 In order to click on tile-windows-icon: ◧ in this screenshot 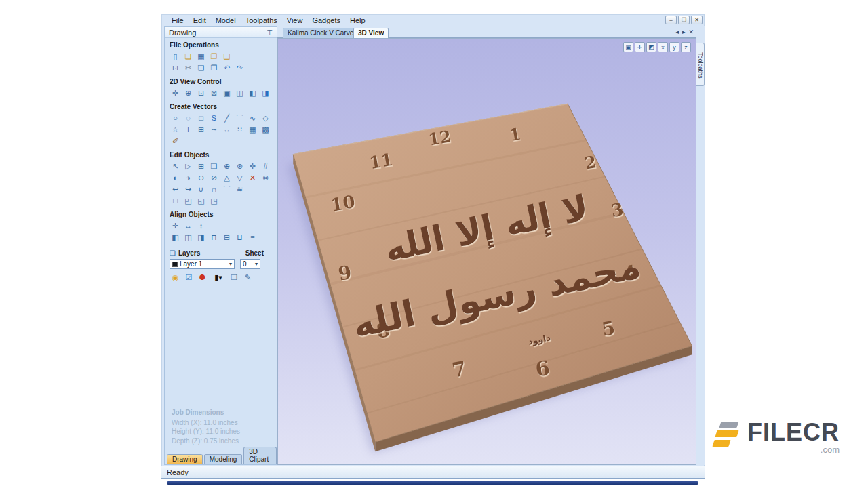, I will do `click(252, 93)`.